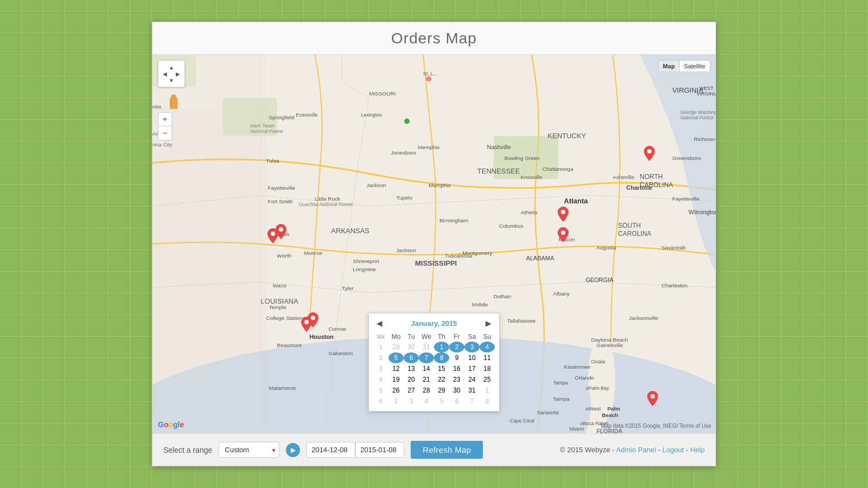 The height and width of the screenshot is (488, 868). What do you see at coordinates (381, 358) in the screenshot?
I see `cal-week-num: 2` at bounding box center [381, 358].